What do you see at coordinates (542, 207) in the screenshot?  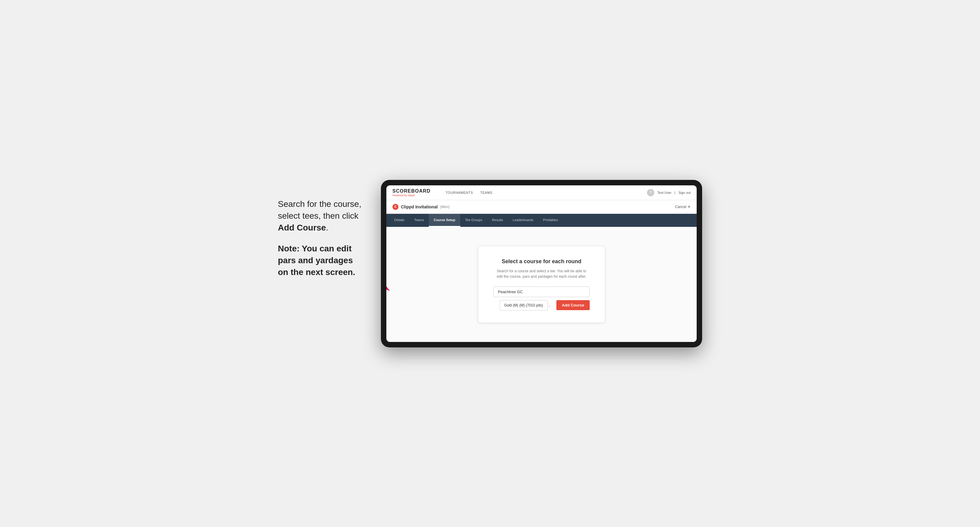 I see `tournament-header: C Clippd Invitational (Men) Cancel ✕` at bounding box center [542, 207].